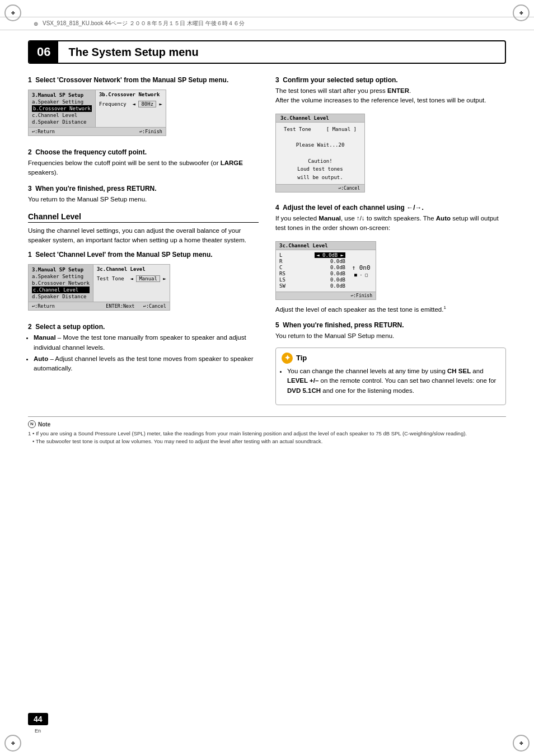 The width and height of the screenshot is (534, 756). Describe the element at coordinates (312, 262) in the screenshot. I see `channel-row-r: R 0.0dB` at that location.